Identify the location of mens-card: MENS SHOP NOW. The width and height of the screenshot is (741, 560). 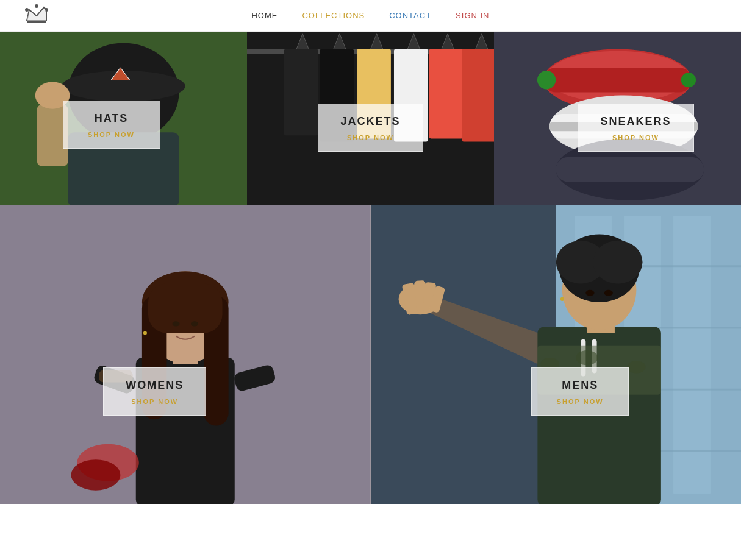
(580, 391).